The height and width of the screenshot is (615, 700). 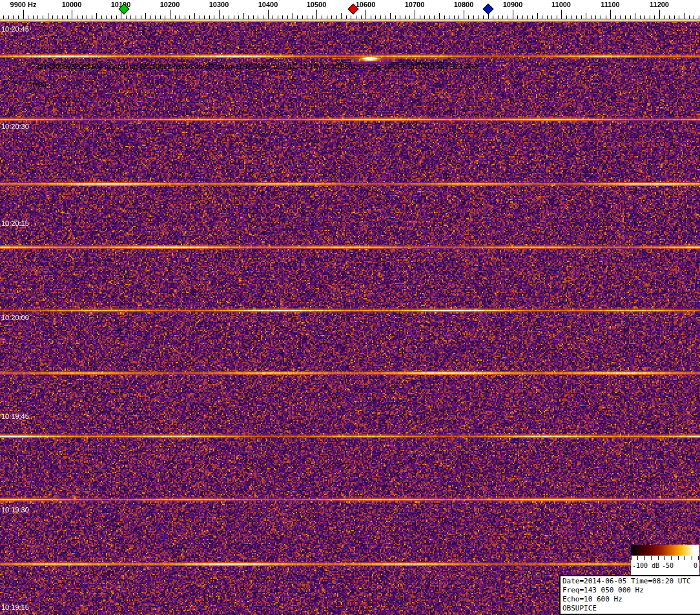 I want to click on db-legend-min-label: -100 dB, so click(x=646, y=565).